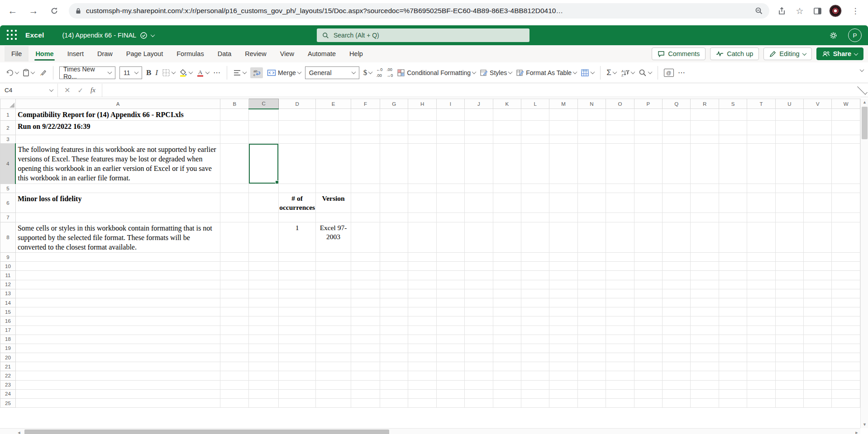  What do you see at coordinates (507, 376) in the screenshot?
I see `cell-K22` at bounding box center [507, 376].